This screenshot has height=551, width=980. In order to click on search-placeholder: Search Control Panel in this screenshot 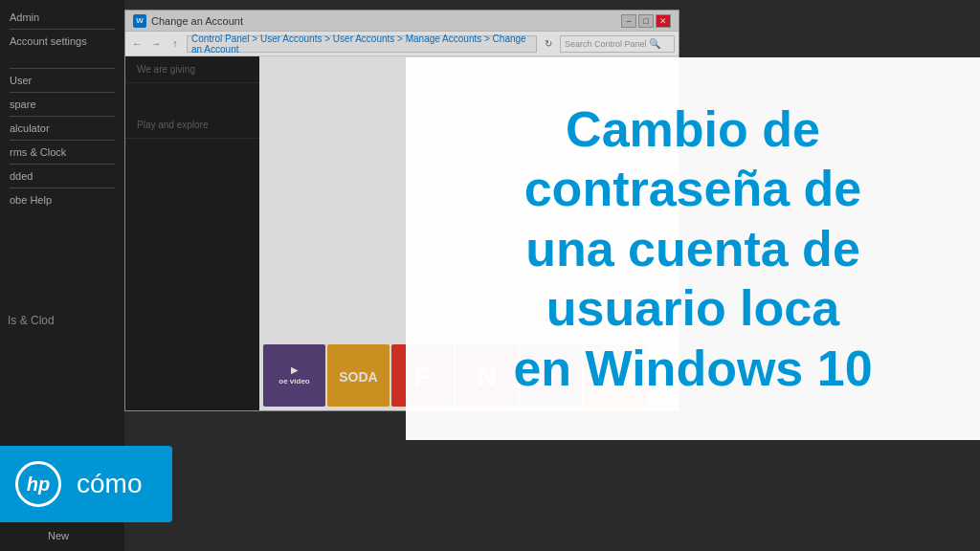, I will do `click(606, 44)`.